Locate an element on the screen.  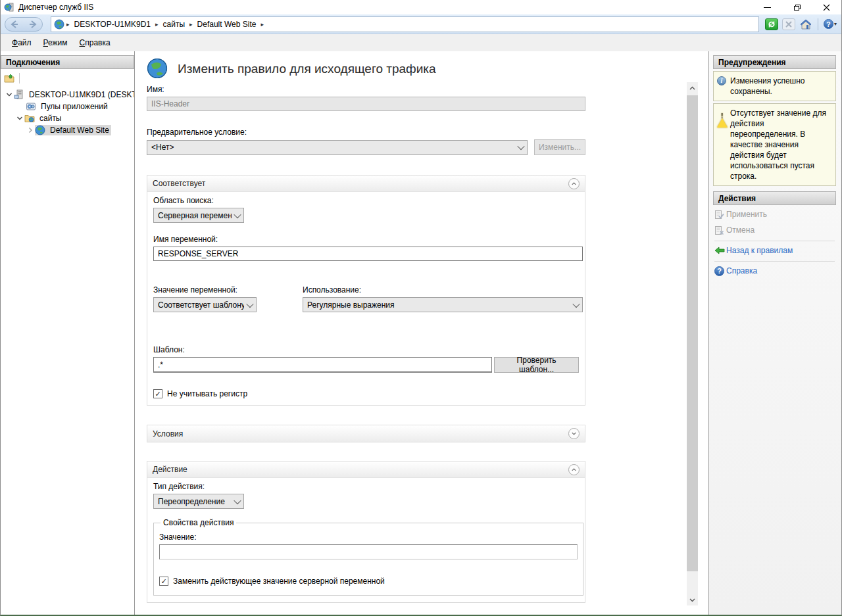
breadcrumb-item-default-web-site: Default Web Site is located at coordinates (227, 24).